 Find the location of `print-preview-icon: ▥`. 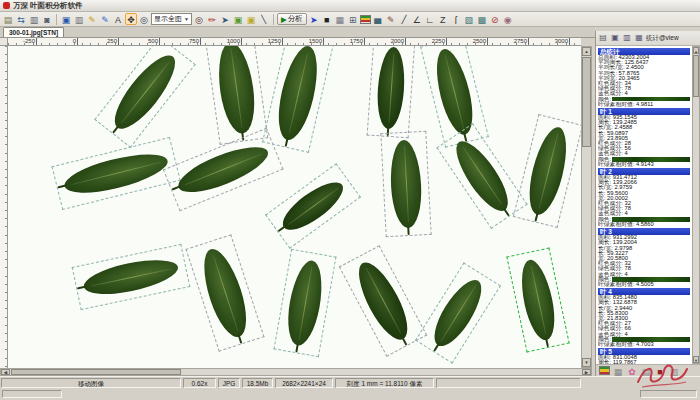

print-preview-icon: ▥ is located at coordinates (34, 19).